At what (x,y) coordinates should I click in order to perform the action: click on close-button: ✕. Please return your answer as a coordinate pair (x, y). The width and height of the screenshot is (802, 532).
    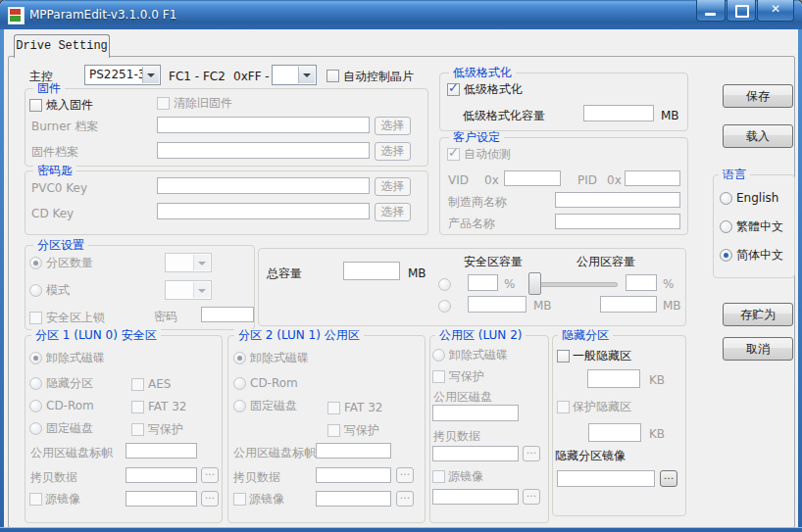
    Looking at the image, I should click on (776, 11).